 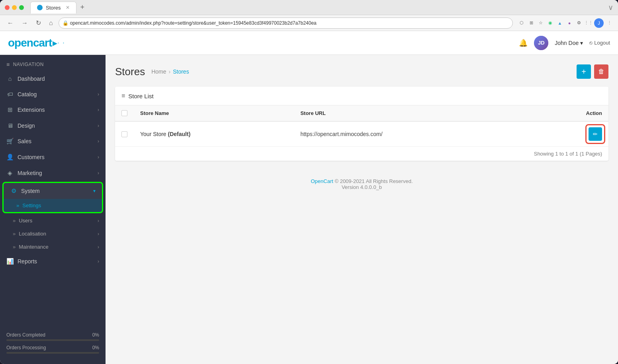 I want to click on profile-icon: J, so click(x=599, y=23).